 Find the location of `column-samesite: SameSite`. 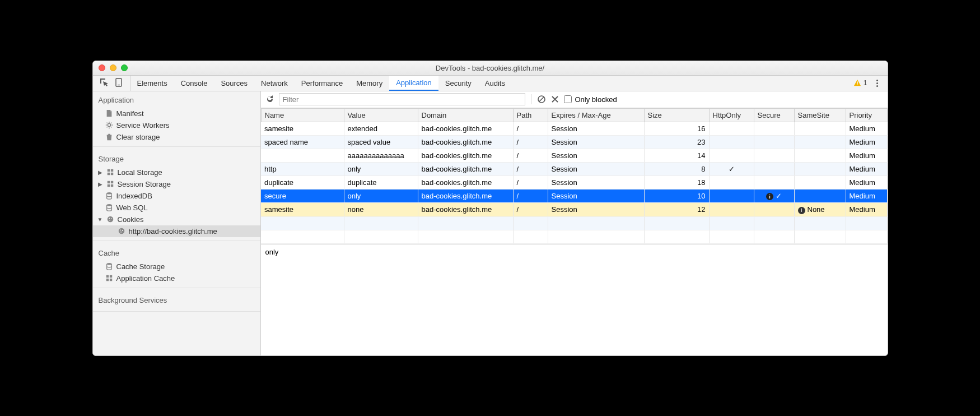

column-samesite: SameSite is located at coordinates (820, 115).